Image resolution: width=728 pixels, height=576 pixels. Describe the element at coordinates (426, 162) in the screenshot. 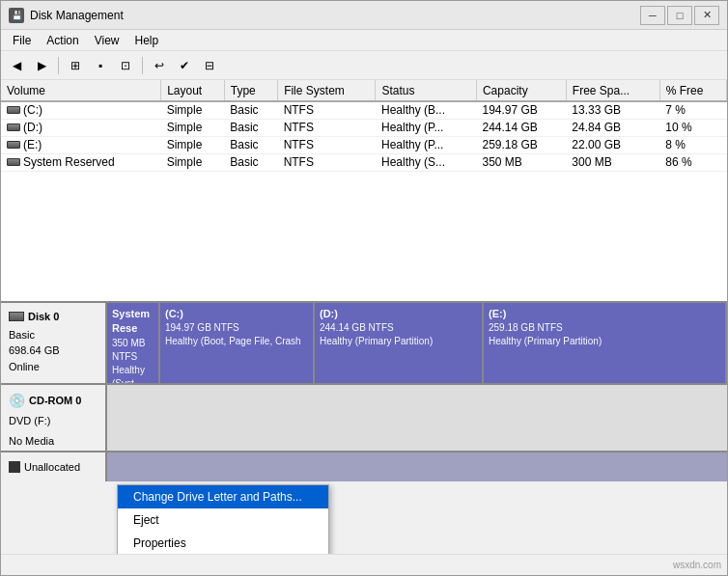

I see `cell-status: Healthy (S...` at that location.